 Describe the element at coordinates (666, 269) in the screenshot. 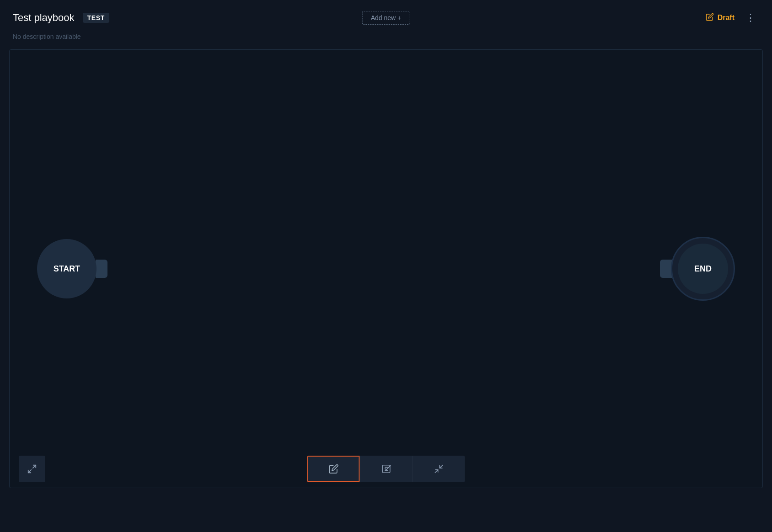

I see `end-connector` at that location.